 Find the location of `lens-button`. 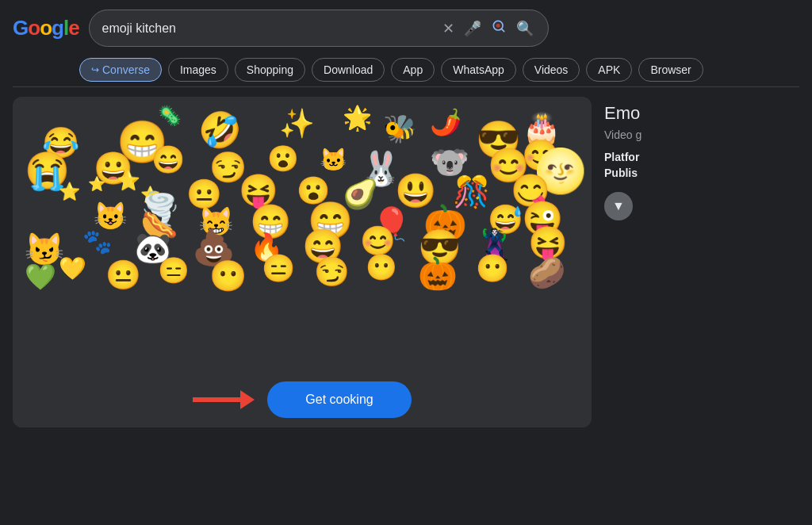

lens-button is located at coordinates (499, 29).